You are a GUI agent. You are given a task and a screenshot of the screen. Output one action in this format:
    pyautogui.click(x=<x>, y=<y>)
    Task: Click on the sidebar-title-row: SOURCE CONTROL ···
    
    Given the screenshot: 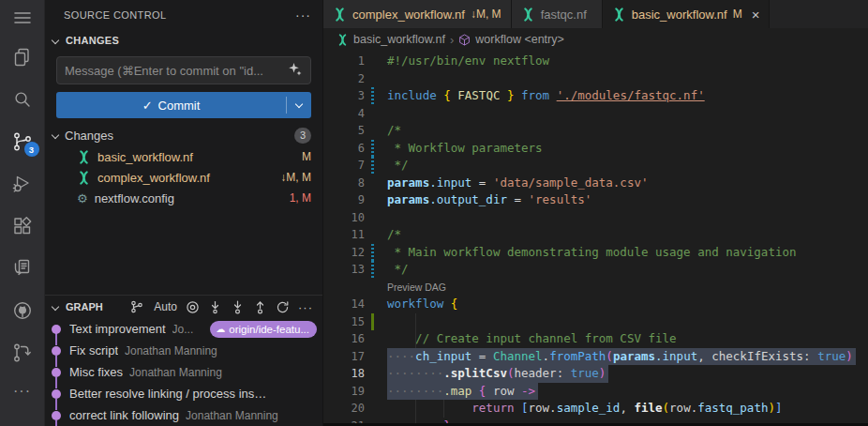 What is the action you would take?
    pyautogui.click(x=184, y=15)
    